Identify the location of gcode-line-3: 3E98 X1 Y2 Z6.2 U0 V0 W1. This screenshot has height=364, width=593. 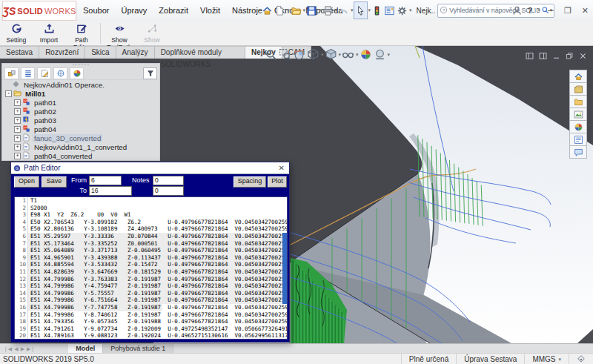
(151, 215).